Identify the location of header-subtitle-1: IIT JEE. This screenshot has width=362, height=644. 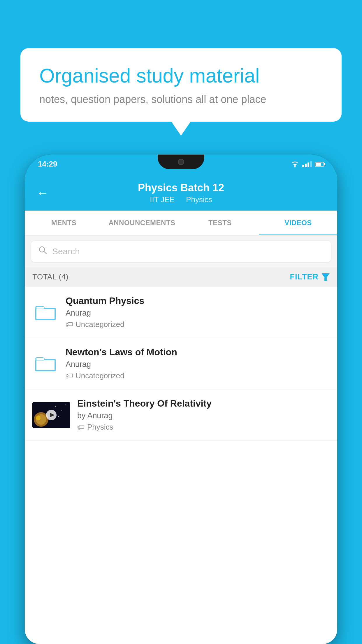
(162, 200).